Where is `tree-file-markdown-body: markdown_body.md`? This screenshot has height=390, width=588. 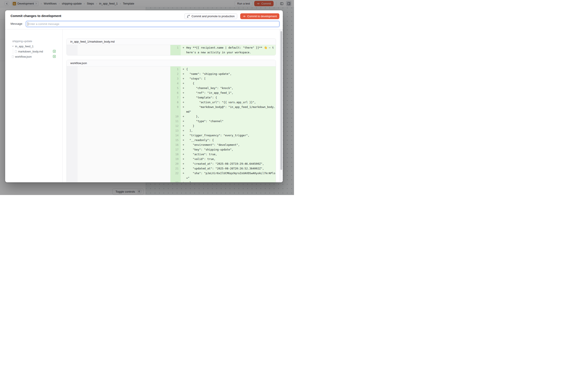 tree-file-markdown-body: markdown_body.md is located at coordinates (39, 51).